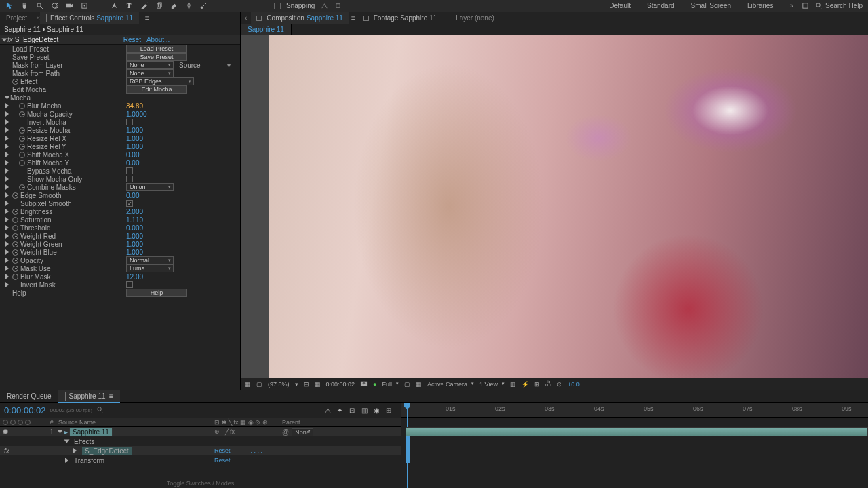 This screenshot has height=488, width=868. What do you see at coordinates (548, 384) in the screenshot?
I see `flowchart-icon: 品` at bounding box center [548, 384].